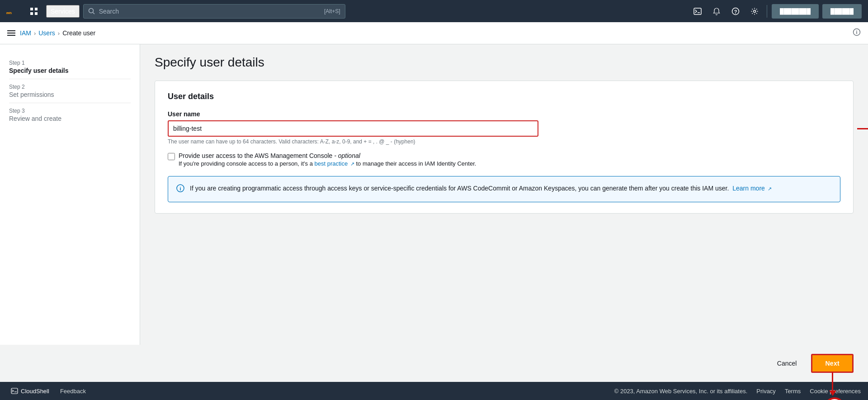  I want to click on region-label: ██████, so click(842, 11).